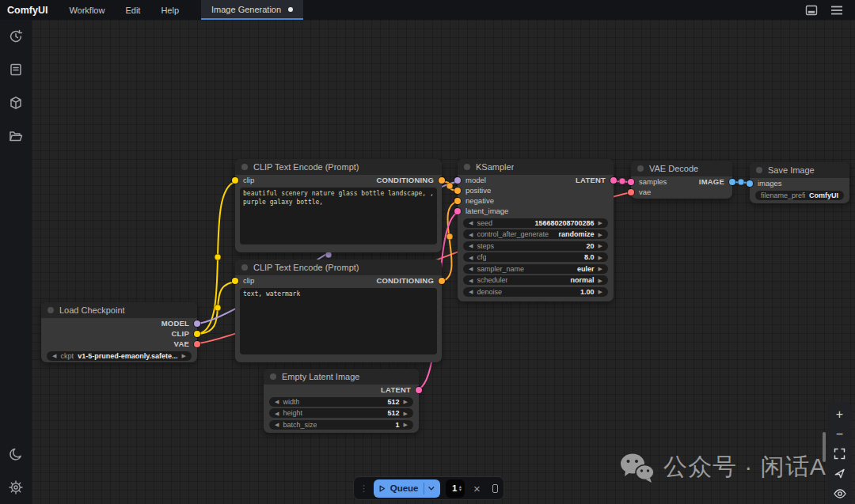 The image size is (855, 504). I want to click on prompt-textarea: text, watermark, so click(339, 321).